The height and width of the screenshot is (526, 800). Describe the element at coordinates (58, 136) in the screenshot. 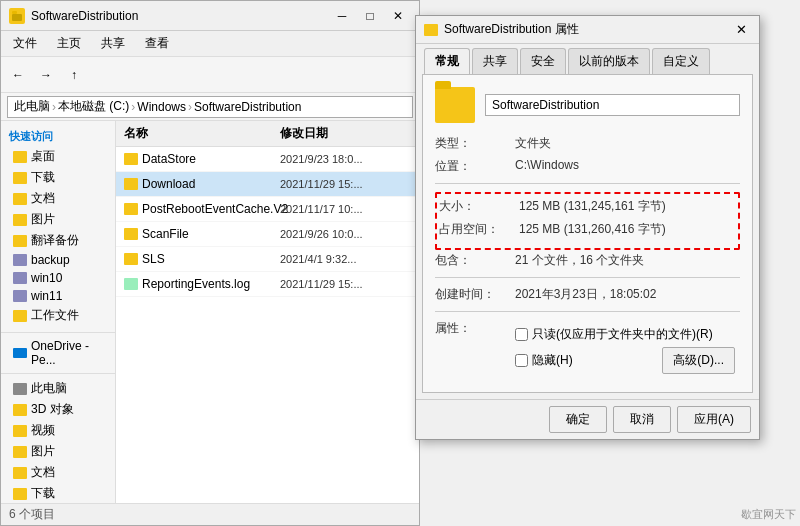

I see `quick-access-title: 快速访问` at that location.